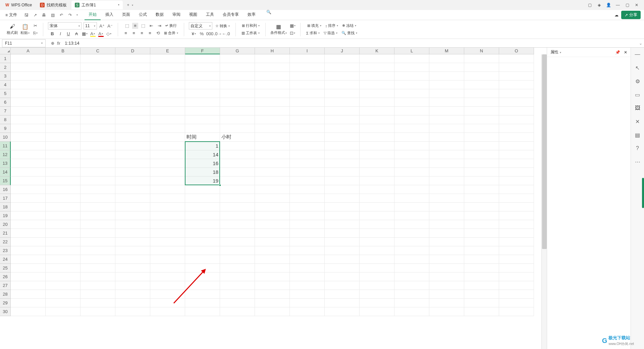 The height and width of the screenshot is (349, 644). What do you see at coordinates (158, 33) in the screenshot?
I see `orientation-icon: ⟲` at bounding box center [158, 33].